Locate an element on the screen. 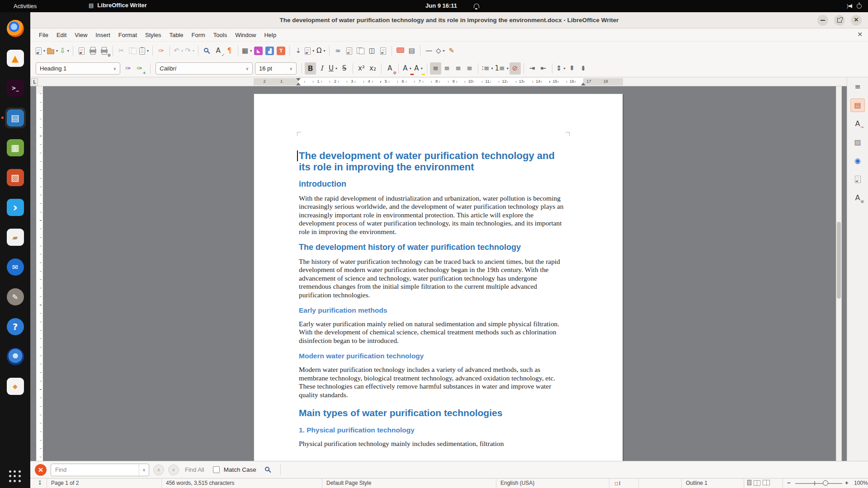 This screenshot has height=488, width=868. numbered-list-button: 1≡▾ is located at coordinates (502, 69).